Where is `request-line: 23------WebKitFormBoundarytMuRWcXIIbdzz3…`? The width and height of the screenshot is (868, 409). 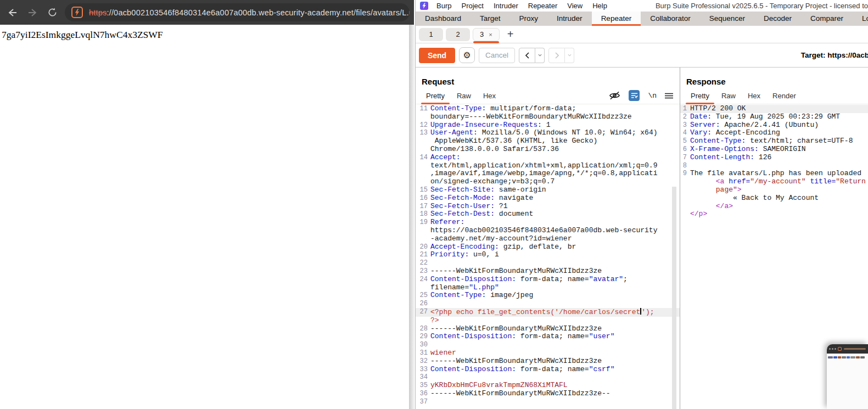
request-line: 23------WebKitFormBoundarytMuRWcXIIbdzz3… is located at coordinates (548, 271).